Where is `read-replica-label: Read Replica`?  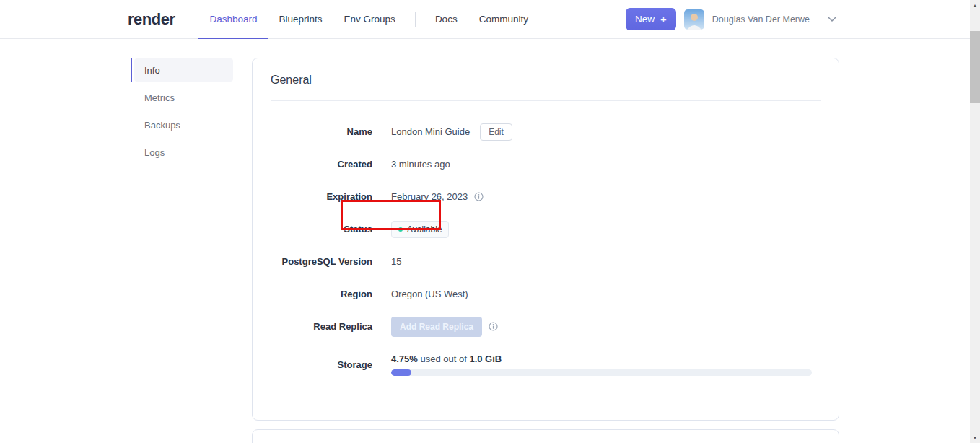
read-replica-label: Read Replica is located at coordinates (322, 326).